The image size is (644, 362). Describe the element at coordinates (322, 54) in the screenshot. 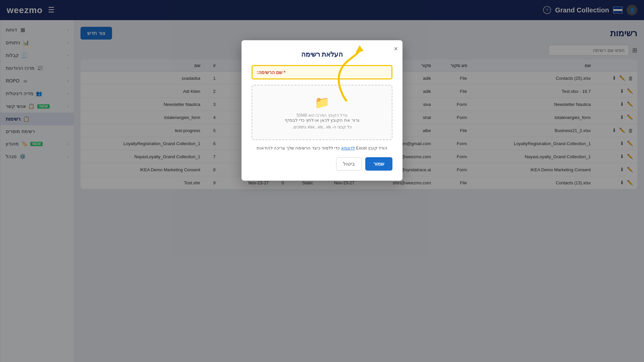

I see `modal-title: העלאת רשימה` at that location.